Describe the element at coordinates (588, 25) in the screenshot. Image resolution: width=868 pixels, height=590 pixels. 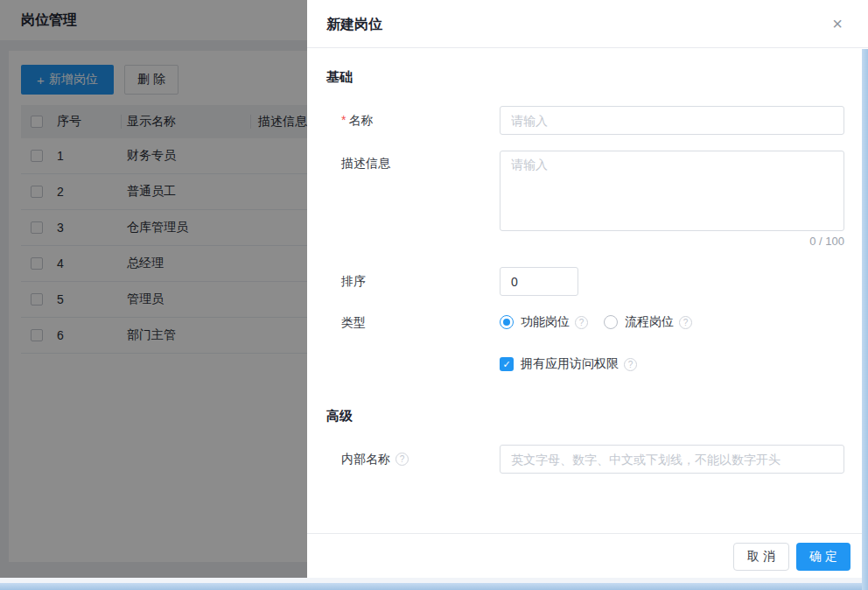
I see `drawer-header: 新建岗位 ×` at that location.